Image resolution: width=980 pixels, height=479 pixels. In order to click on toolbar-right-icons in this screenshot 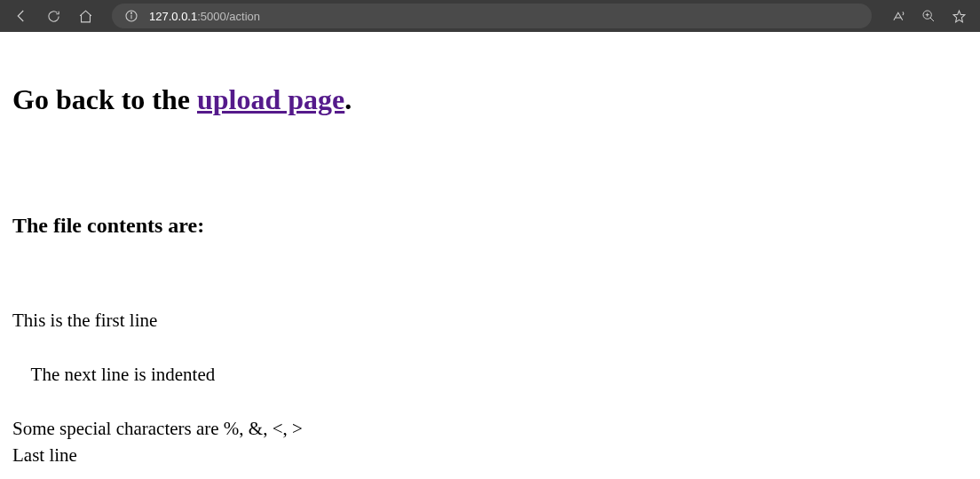, I will do `click(929, 16)`.